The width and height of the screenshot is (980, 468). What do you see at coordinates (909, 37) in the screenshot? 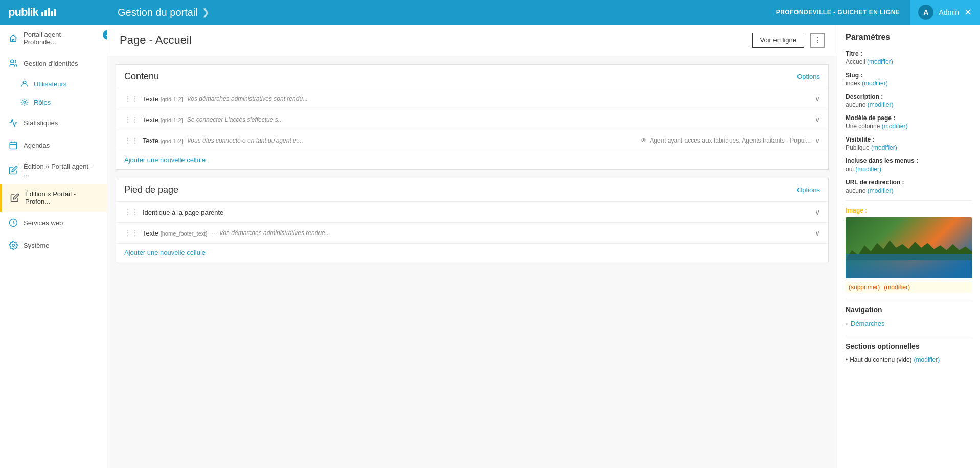
I see `parametres-title: Paramètres` at bounding box center [909, 37].